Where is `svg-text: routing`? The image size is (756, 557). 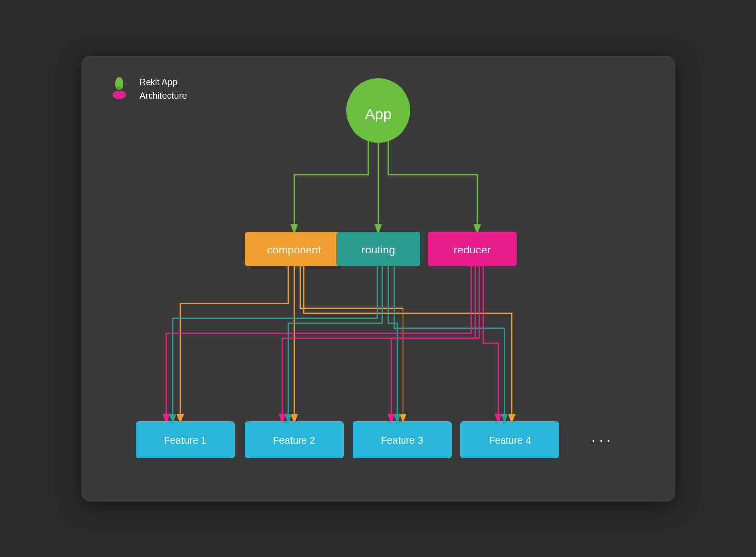 svg-text: routing is located at coordinates (378, 250).